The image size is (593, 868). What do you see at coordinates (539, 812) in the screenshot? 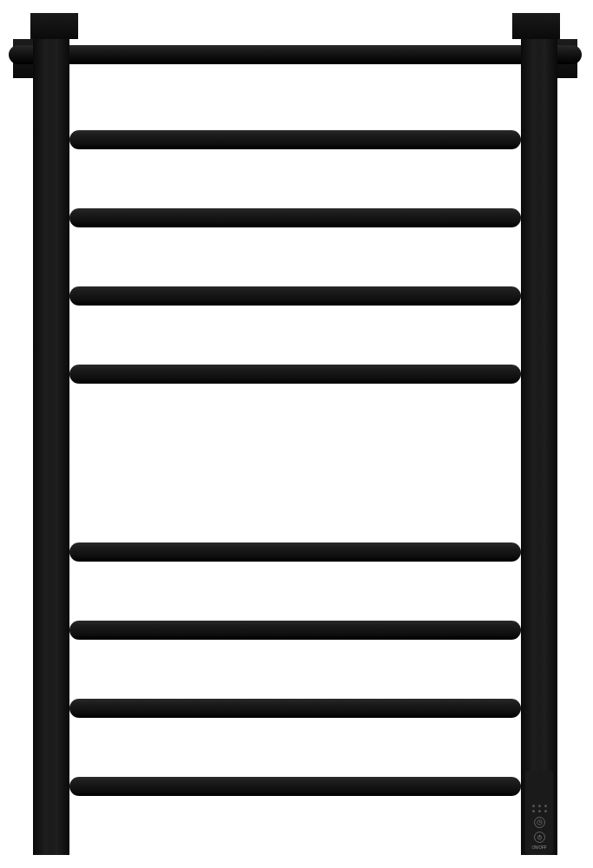
I see `control-panel: ON/OFF` at bounding box center [539, 812].